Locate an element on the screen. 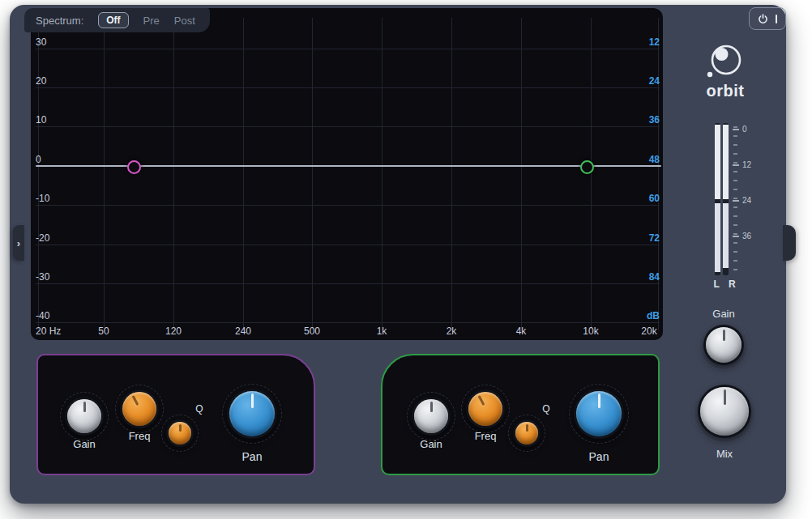 The height and width of the screenshot is (519, 812). meter-channel-label: L R is located at coordinates (726, 284).